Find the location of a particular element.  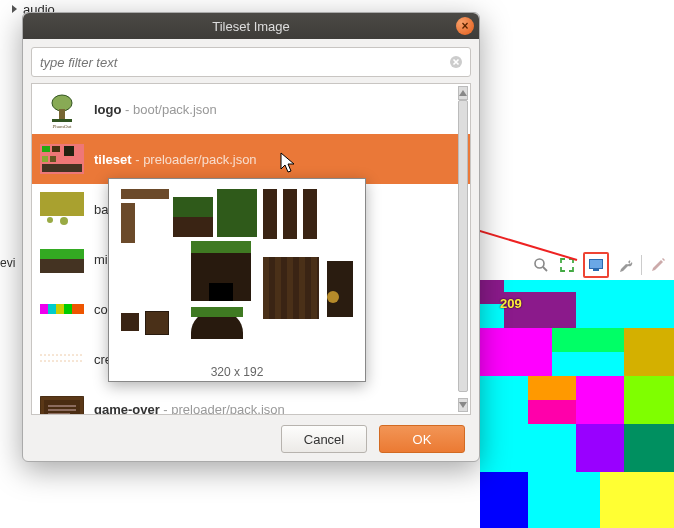

scroll-up-icon is located at coordinates (463, 93).